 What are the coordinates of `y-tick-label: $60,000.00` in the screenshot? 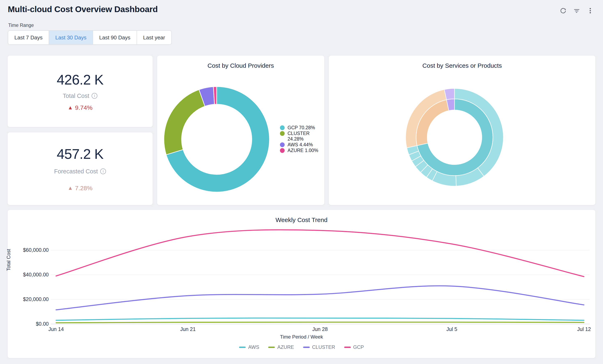 It's located at (36, 250).